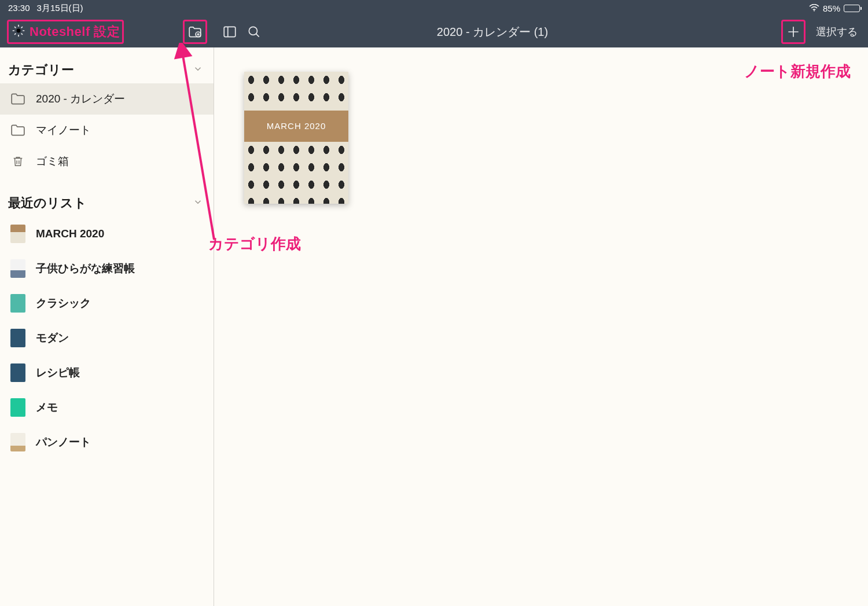 This screenshot has height=606, width=868. Describe the element at coordinates (296, 138) in the screenshot. I see `note-card: MARCH 2020` at that location.